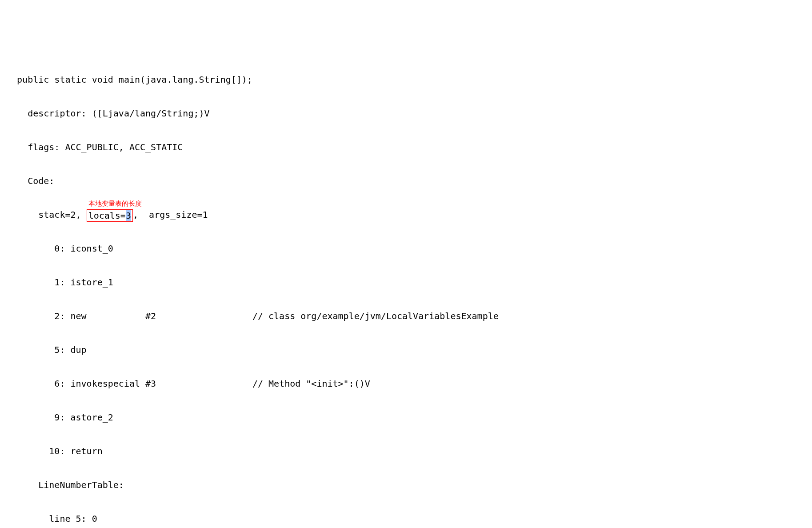  Describe the element at coordinates (107, 216) in the screenshot. I see `locals-label: locals=` at that location.